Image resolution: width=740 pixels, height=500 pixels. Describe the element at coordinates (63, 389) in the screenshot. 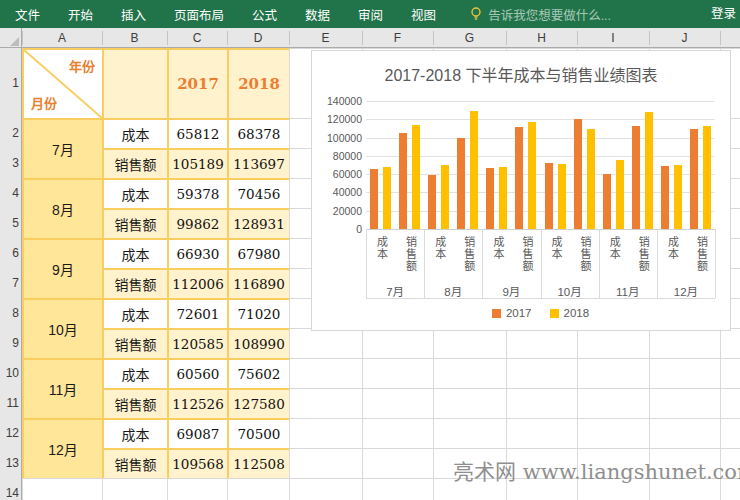

I see `month-cell-11月: 11月` at that location.